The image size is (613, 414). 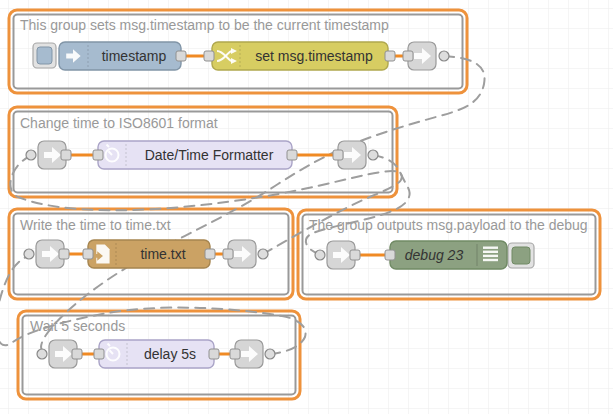 I want to click on inject-node-label: timestamp, so click(x=134, y=56).